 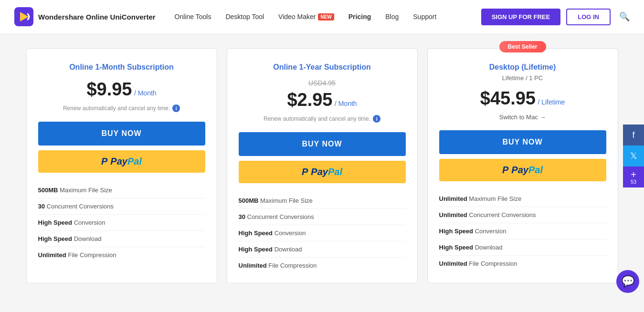 What do you see at coordinates (309, 100) in the screenshot?
I see `price-amount: $2.95` at bounding box center [309, 100].